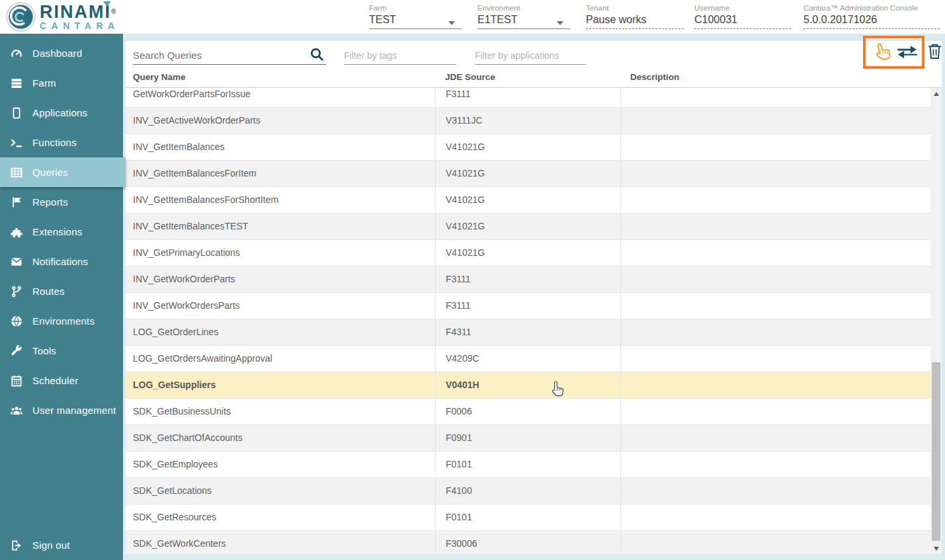 Image resolution: width=945 pixels, height=560 pixels. I want to click on table-row: INV_GetItemBalancesForShortItemV41021G, so click(528, 200).